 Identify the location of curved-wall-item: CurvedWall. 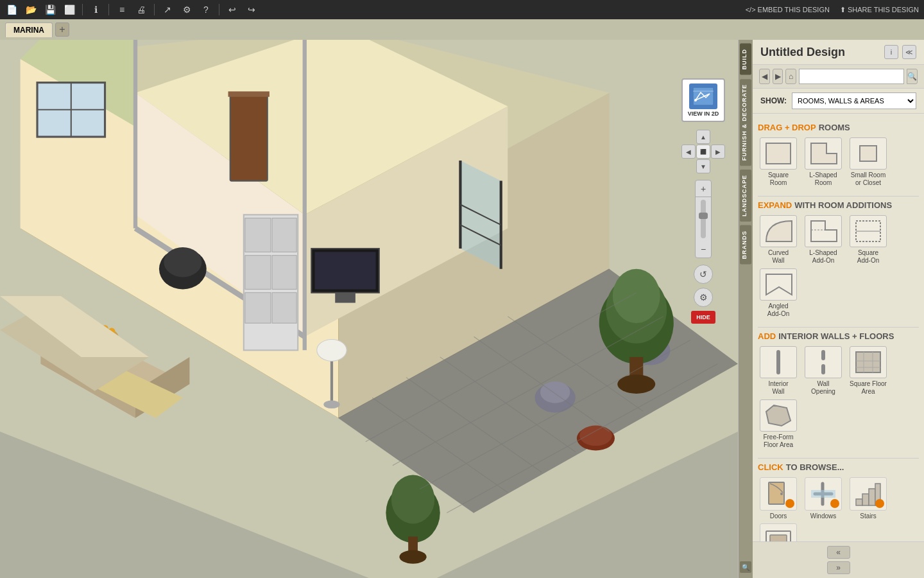
(778, 240).